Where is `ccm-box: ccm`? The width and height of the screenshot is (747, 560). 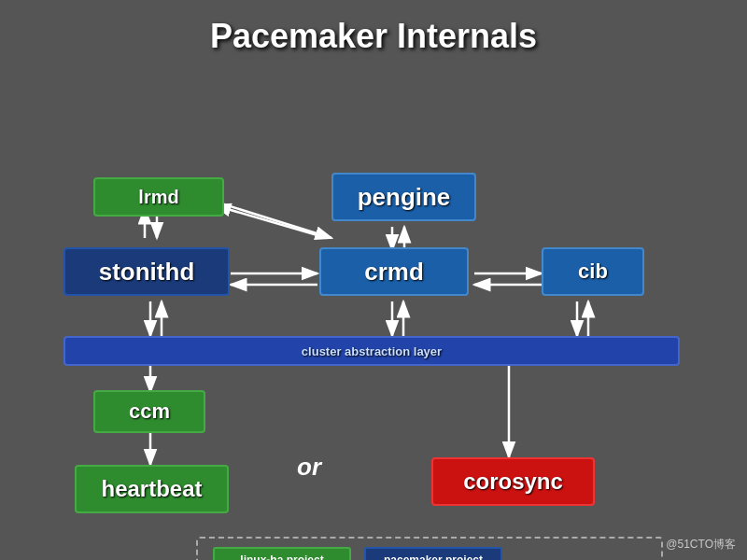
ccm-box: ccm is located at coordinates (149, 412).